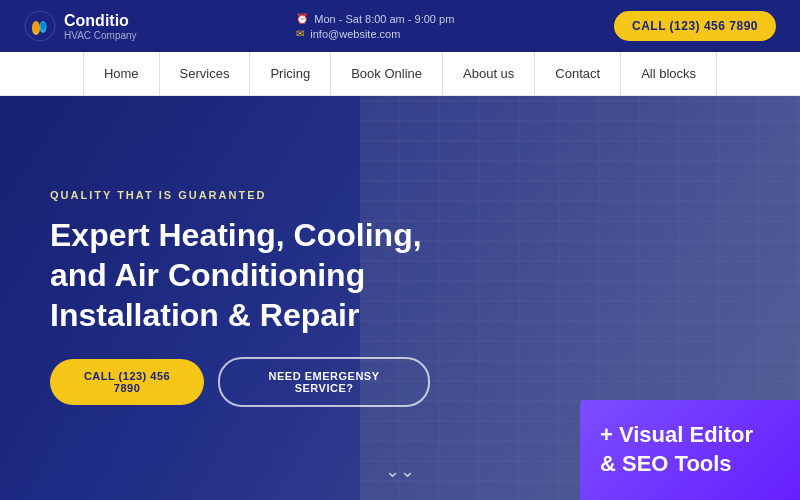  I want to click on logo-icon, so click(40, 26).